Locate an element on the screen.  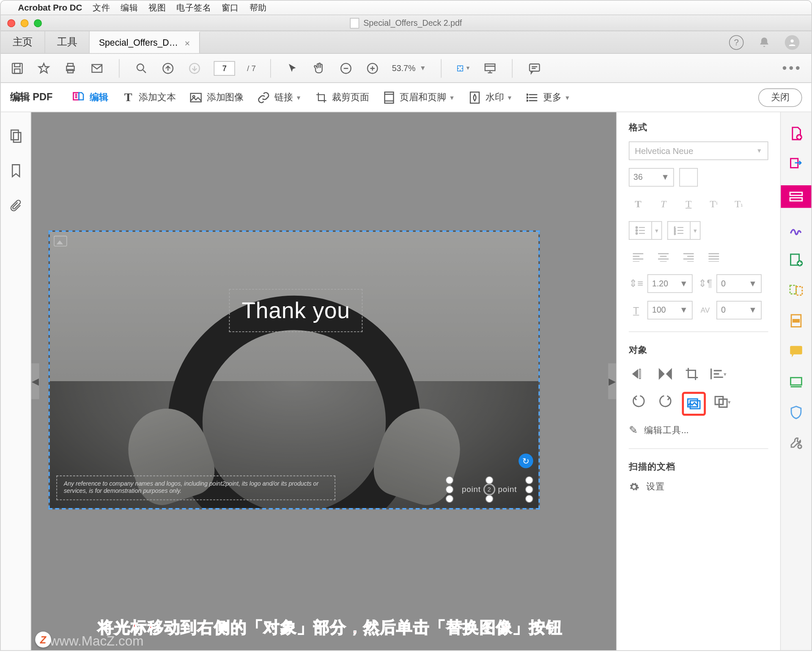
disclaimer-text: Any reference to company names and logos… is located at coordinates (195, 488).